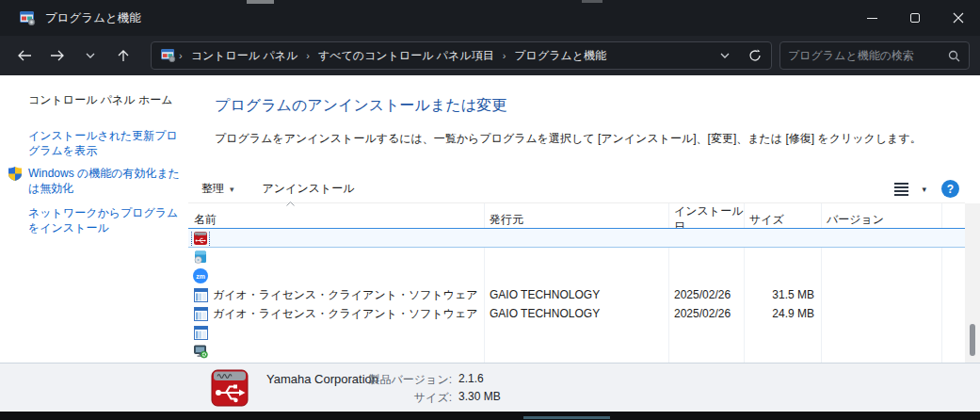 This screenshot has height=420, width=980. Describe the element at coordinates (245, 57) in the screenshot. I see `breadcrumb-control-panel: コントロール パネル` at that location.